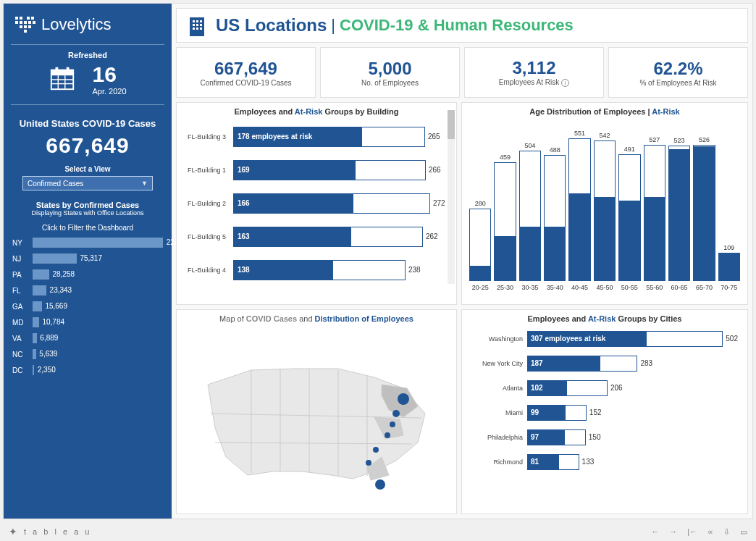 This screenshot has width=756, height=541. What do you see at coordinates (88, 354) in the screenshot?
I see `state-row: NC5,639` at bounding box center [88, 354].